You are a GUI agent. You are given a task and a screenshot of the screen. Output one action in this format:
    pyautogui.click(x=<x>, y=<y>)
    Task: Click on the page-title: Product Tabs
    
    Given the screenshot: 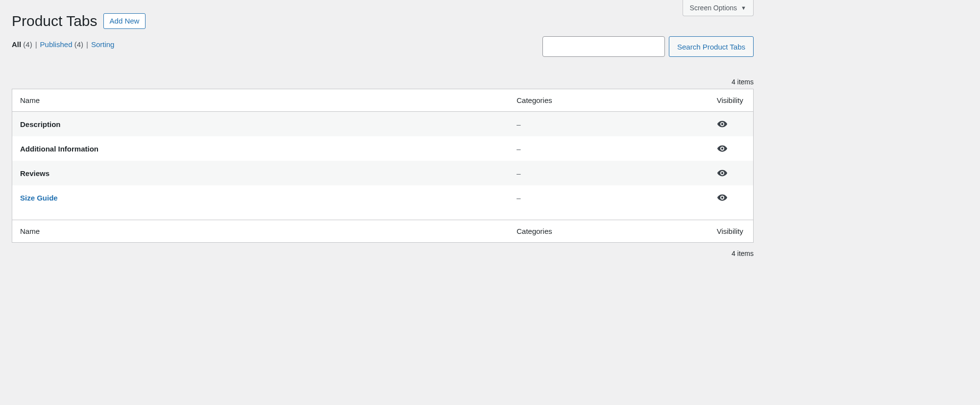 What is the action you would take?
    pyautogui.click(x=55, y=21)
    